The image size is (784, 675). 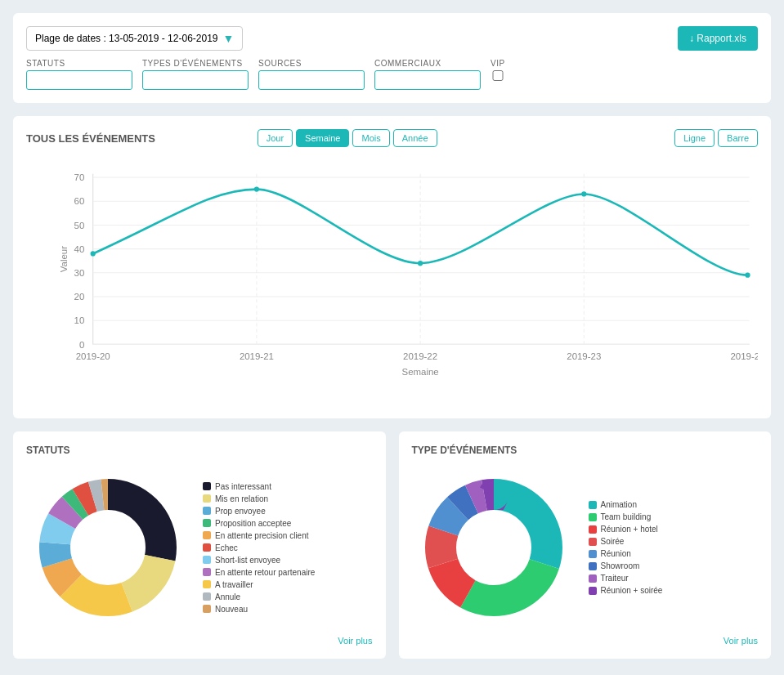 I want to click on filter-card: Plage de dates : 13-05-2019 - 12-06-2019…, so click(x=392, y=58).